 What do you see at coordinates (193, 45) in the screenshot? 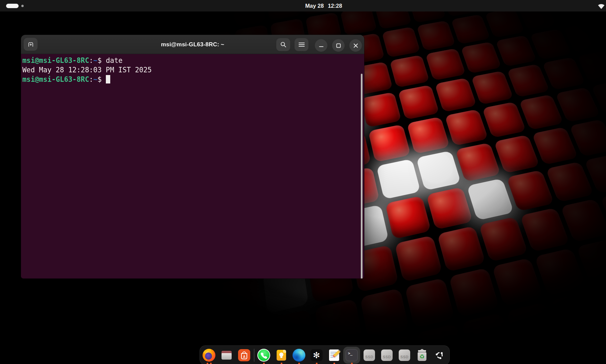
I see `window-title: msi@msi-GL63-8RC: ~` at bounding box center [193, 45].